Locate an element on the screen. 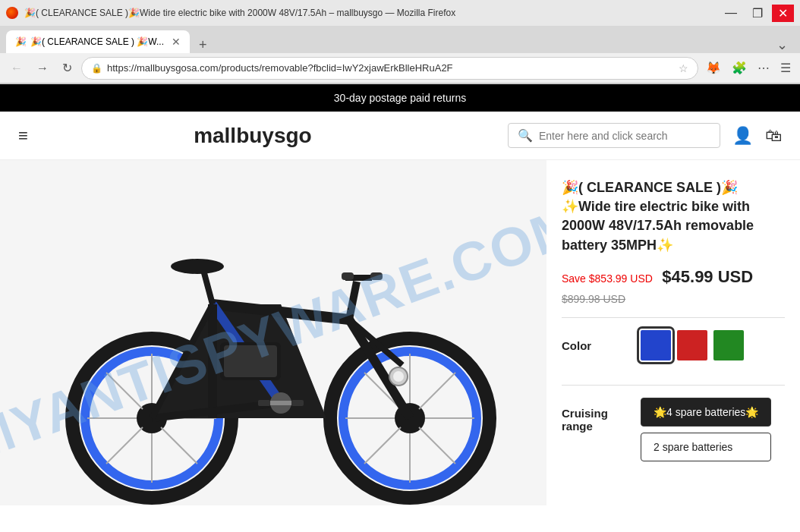  nav-bar: ← → ↻ 🔒 https://mallbuysgosa.com/product… is located at coordinates (400, 68).